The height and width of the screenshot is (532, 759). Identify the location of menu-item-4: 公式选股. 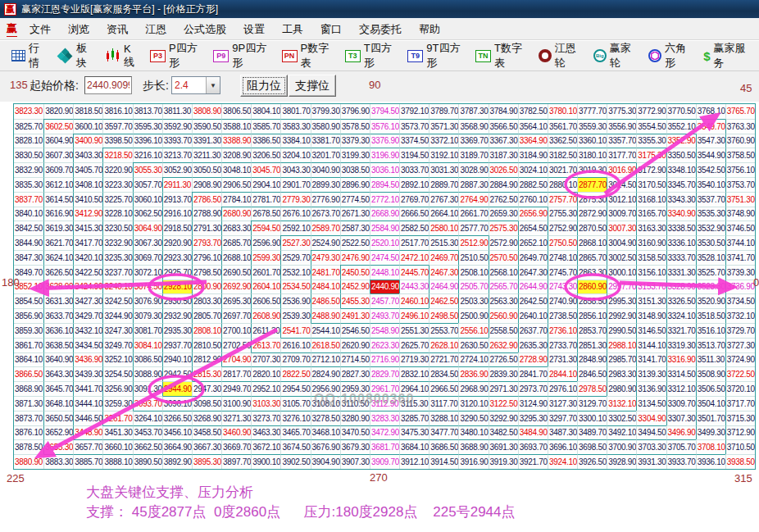
(205, 30).